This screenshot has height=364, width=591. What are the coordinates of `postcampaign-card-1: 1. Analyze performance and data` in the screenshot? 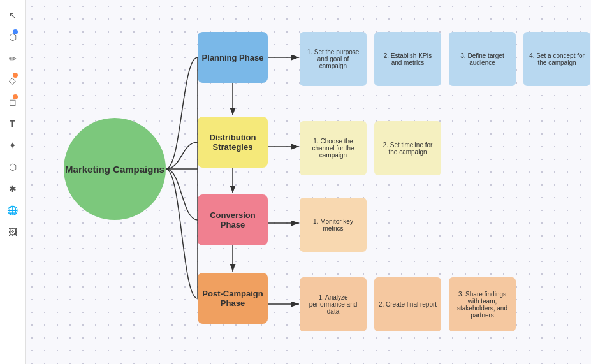 It's located at (333, 305).